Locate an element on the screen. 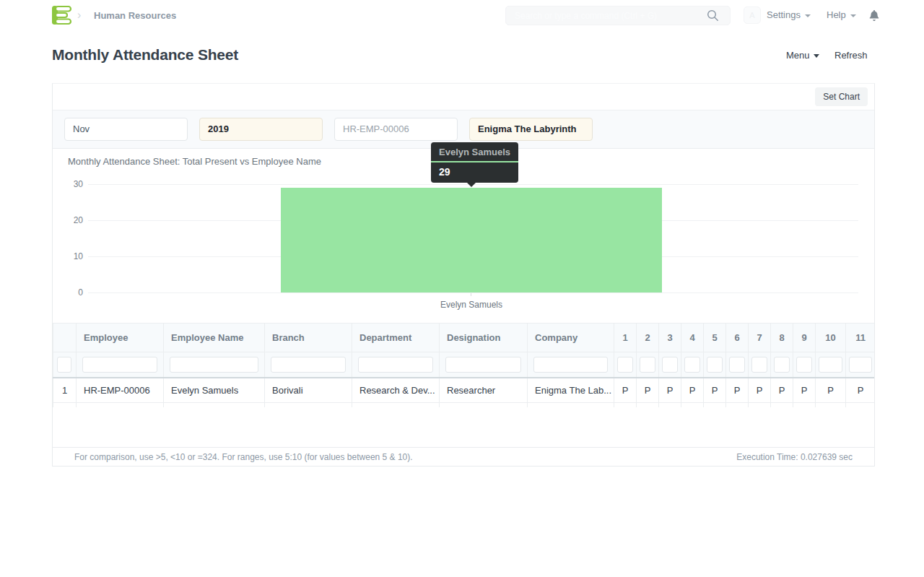 The height and width of the screenshot is (577, 924). cell-company: Enigma The Lab... is located at coordinates (571, 390).